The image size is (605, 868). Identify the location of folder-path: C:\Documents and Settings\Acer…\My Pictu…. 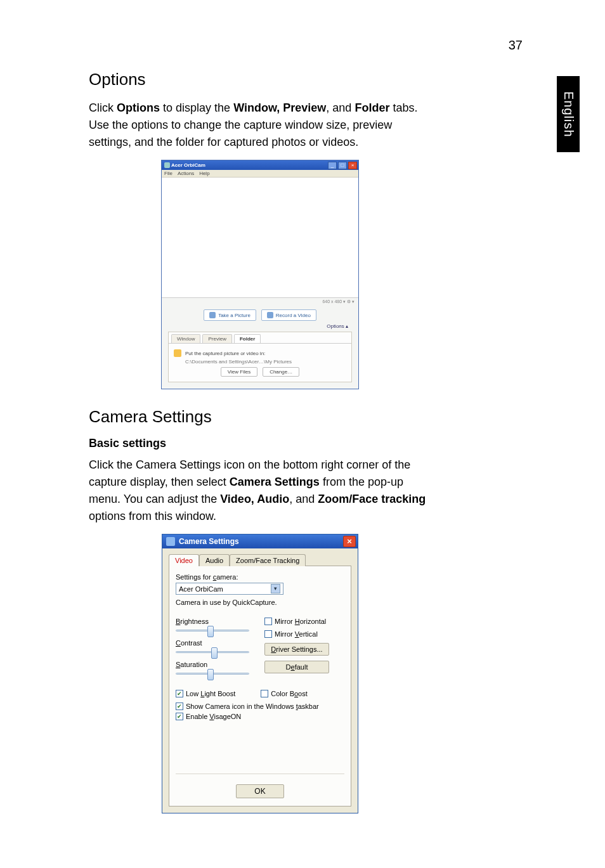
(260, 361).